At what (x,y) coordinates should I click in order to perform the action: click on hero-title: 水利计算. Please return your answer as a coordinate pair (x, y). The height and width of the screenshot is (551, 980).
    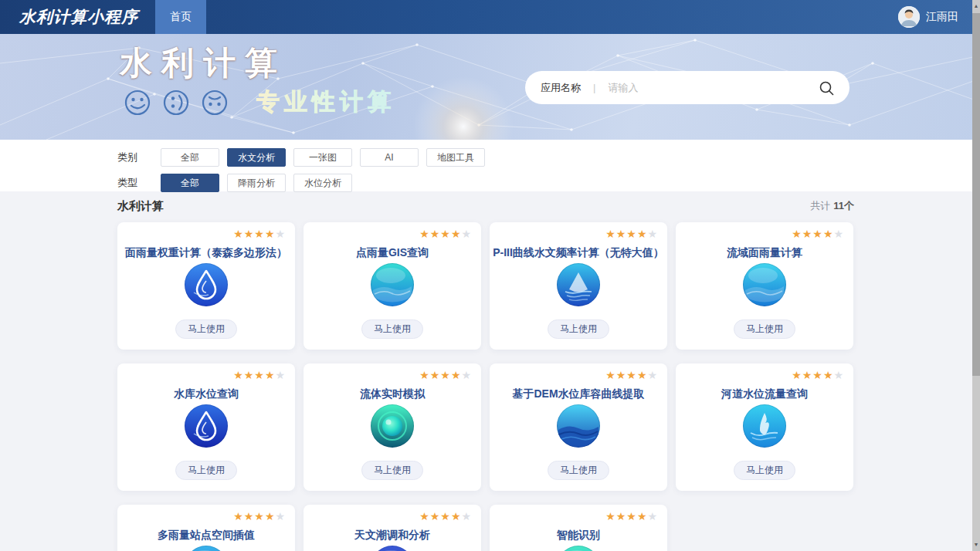
    Looking at the image, I should click on (203, 63).